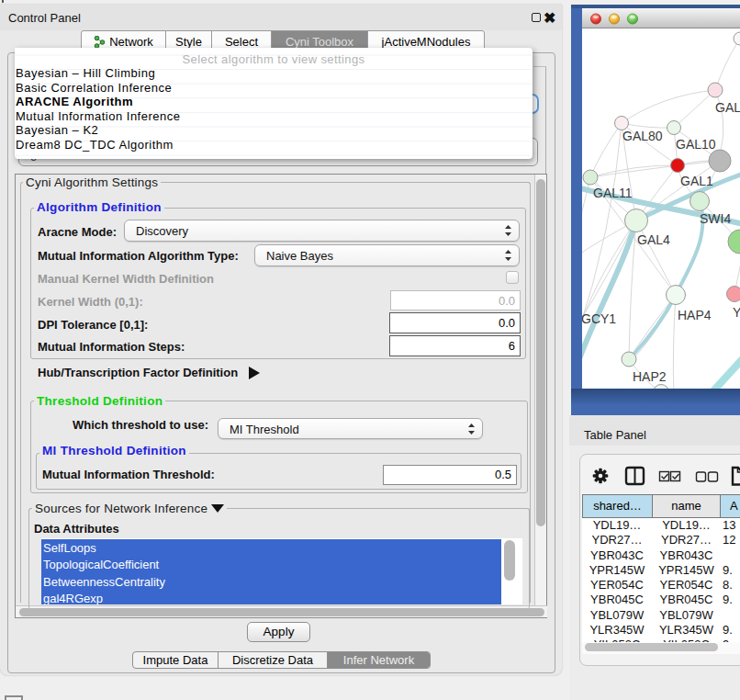  Describe the element at coordinates (715, 219) in the screenshot. I see `svg-text: SWI4` at that location.